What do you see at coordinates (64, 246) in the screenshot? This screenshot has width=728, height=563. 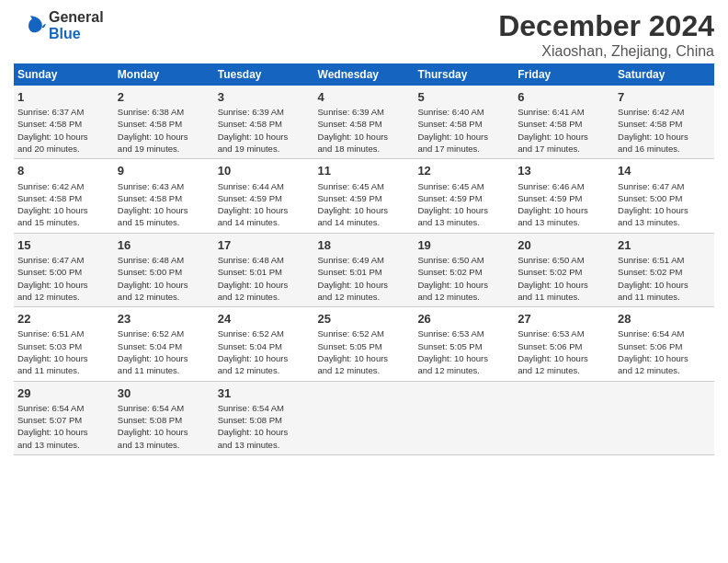 I see `day-number: 15` at bounding box center [64, 246].